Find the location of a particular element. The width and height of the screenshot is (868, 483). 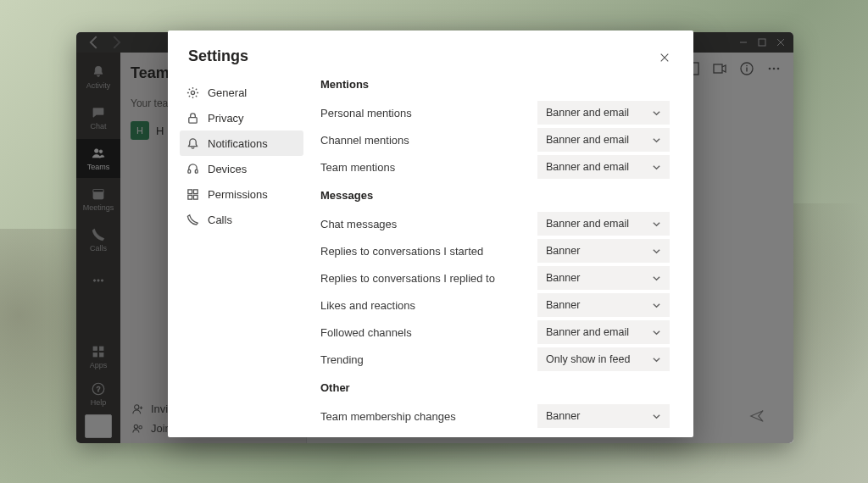

section-heading-messages: Messages is located at coordinates (495, 195).